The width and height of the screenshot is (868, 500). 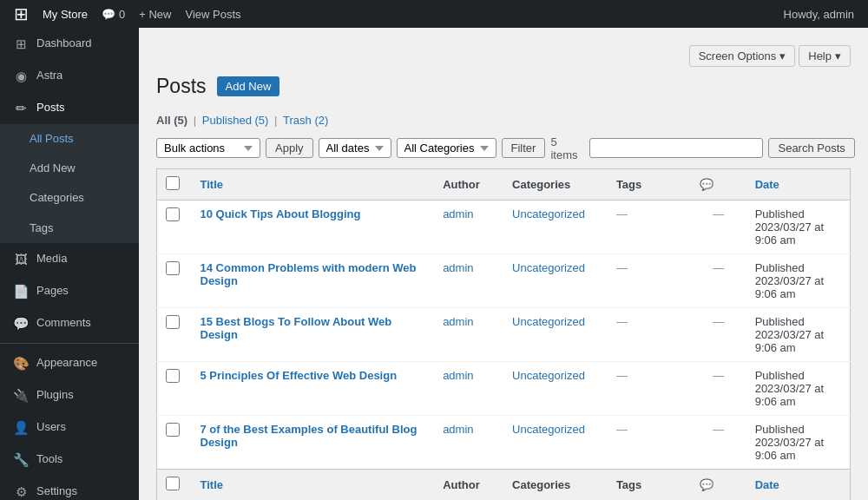 What do you see at coordinates (237, 120) in the screenshot?
I see `tab-published: Published (5)` at bounding box center [237, 120].